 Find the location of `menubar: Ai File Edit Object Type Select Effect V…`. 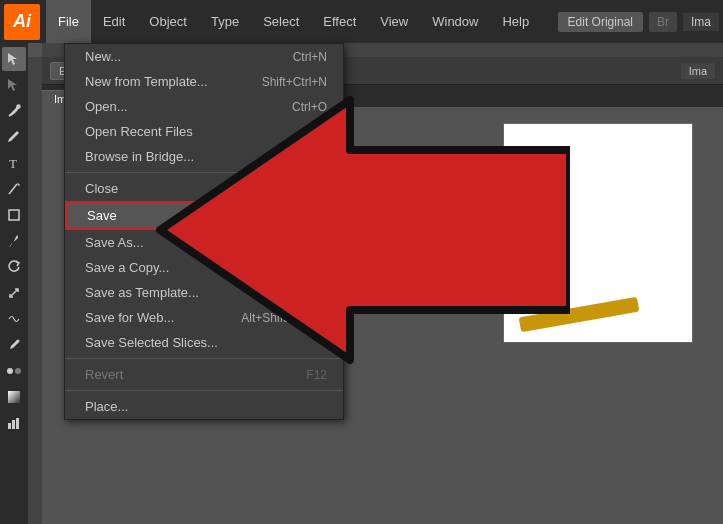

menubar: Ai File Edit Object Type Select Effect V… is located at coordinates (362, 22).